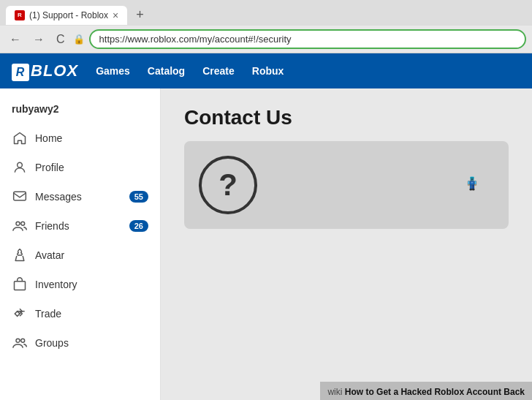 The image size is (532, 400). What do you see at coordinates (80, 226) in the screenshot?
I see `sidebar-item-friends: Friends 26` at bounding box center [80, 226].